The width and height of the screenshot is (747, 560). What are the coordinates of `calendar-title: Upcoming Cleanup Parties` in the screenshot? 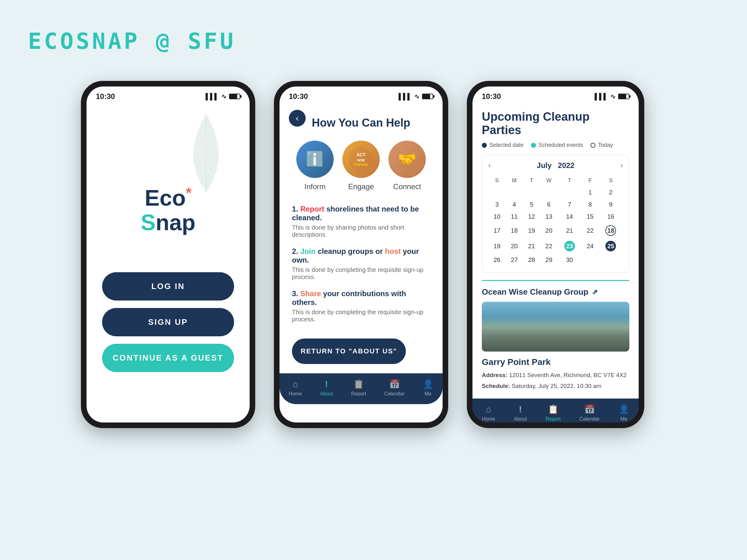 It's located at (556, 124).